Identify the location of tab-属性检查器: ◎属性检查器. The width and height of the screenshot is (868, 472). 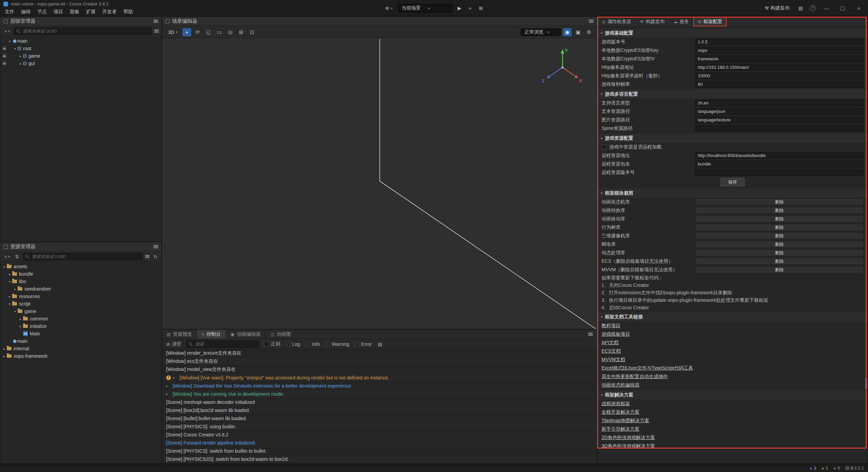
(616, 22).